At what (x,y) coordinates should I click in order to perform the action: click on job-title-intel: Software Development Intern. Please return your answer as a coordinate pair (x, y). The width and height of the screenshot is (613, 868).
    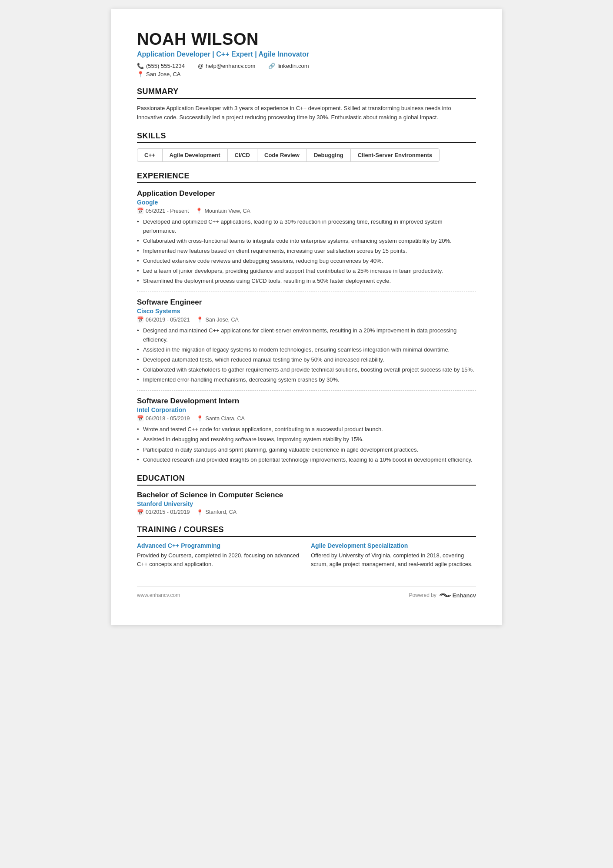
    Looking at the image, I should click on (306, 401).